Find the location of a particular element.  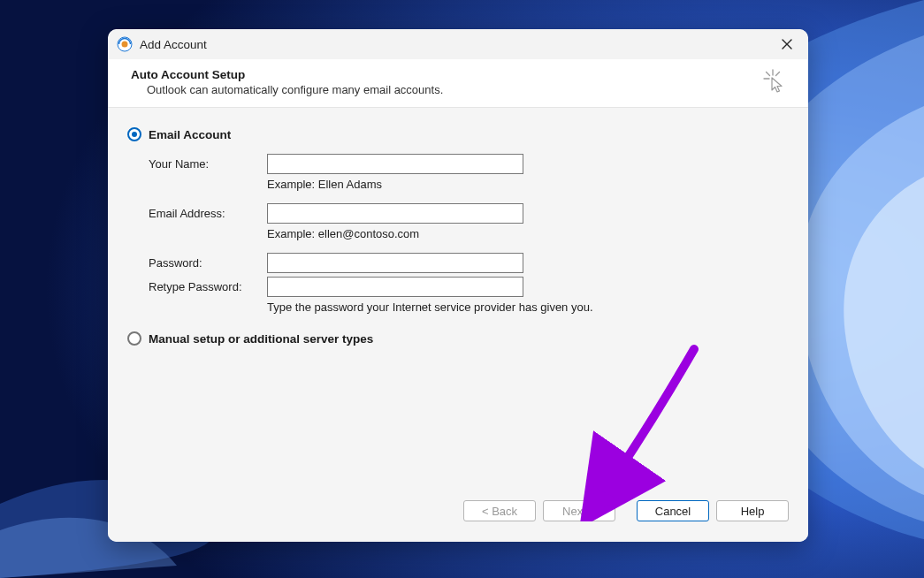

radio-label-manual: Manual setup or additional server types is located at coordinates (261, 339).